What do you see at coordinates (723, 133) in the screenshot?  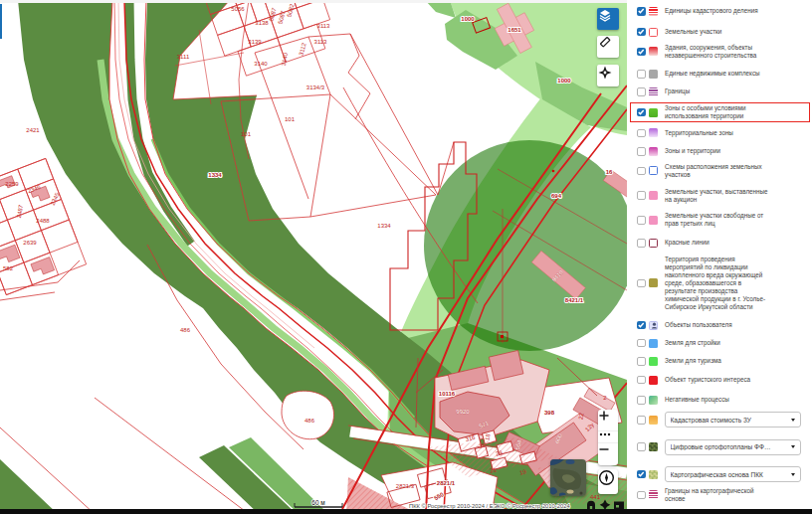 I see `legend-row: Территориальные зоны` at bounding box center [723, 133].